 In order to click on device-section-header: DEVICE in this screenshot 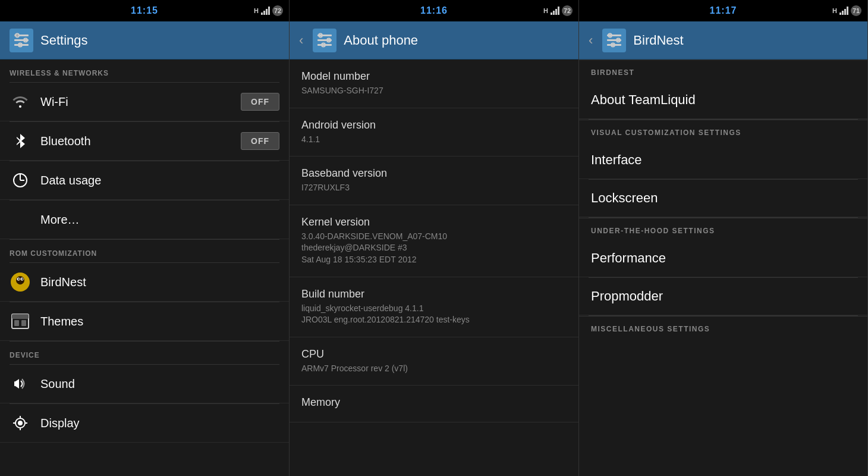, I will do `click(144, 353)`.